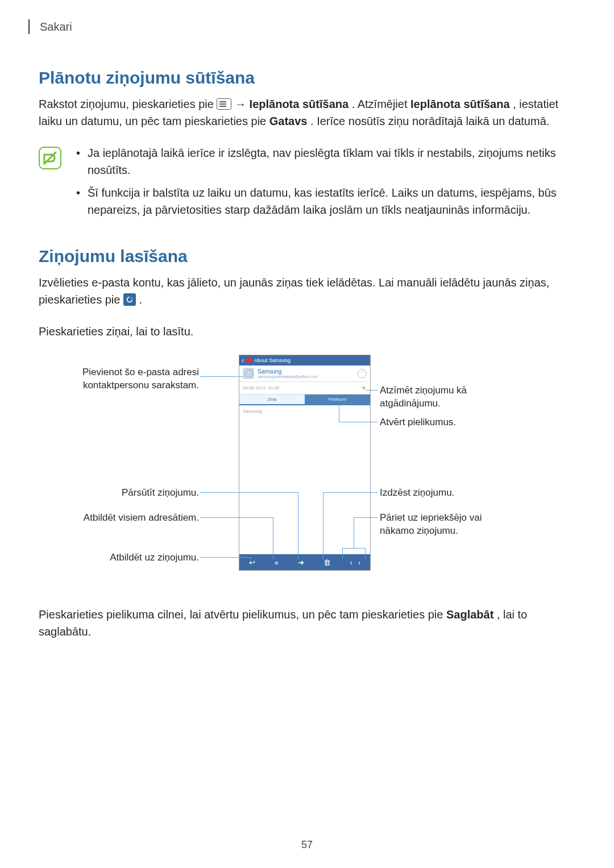 Image resolution: width=614 pixels, height=868 pixels. Describe the element at coordinates (130, 300) in the screenshot. I see `refresh-icon` at that location.